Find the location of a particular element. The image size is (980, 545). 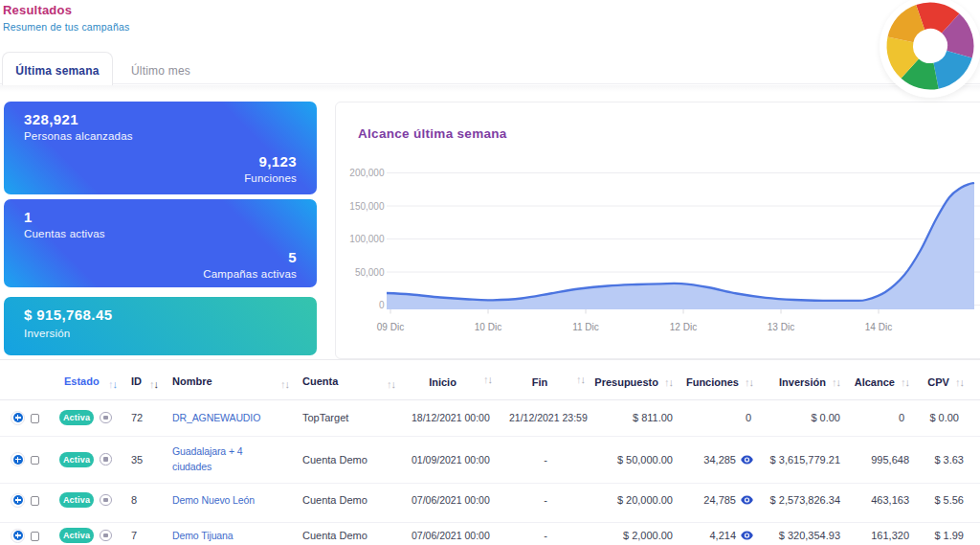

svg-text: 100,000 is located at coordinates (368, 239).